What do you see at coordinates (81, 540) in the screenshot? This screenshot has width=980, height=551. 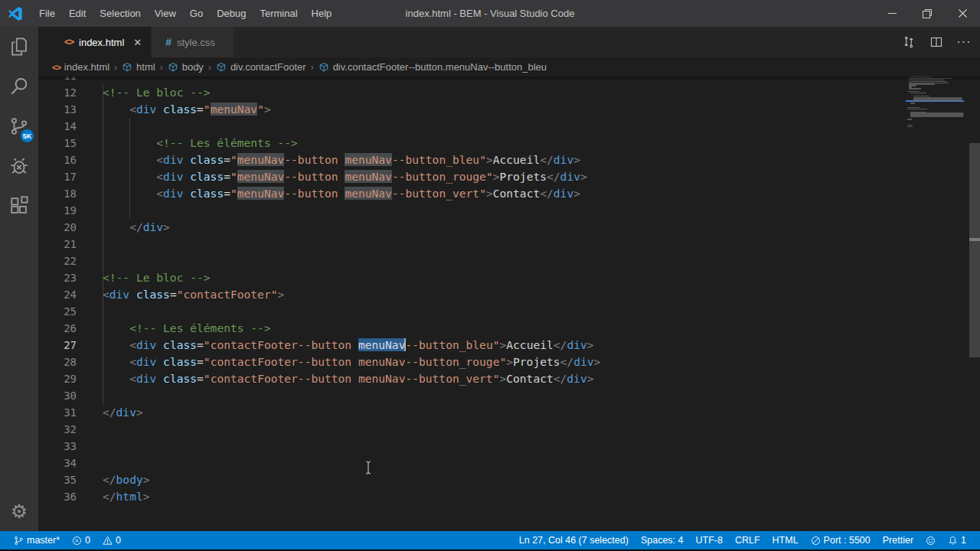 I see `status-error-left-1: 0` at bounding box center [81, 540].